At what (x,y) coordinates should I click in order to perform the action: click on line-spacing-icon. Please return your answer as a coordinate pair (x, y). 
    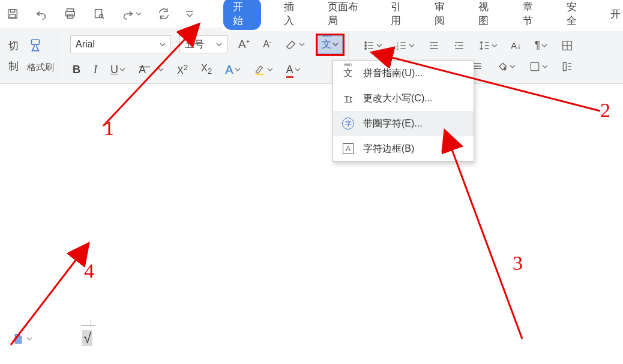
    Looking at the image, I should click on (484, 46).